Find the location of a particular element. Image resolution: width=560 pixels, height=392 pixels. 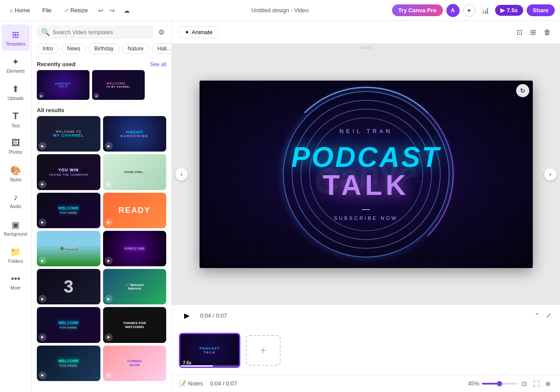

undo-button: ↩ is located at coordinates (101, 11).